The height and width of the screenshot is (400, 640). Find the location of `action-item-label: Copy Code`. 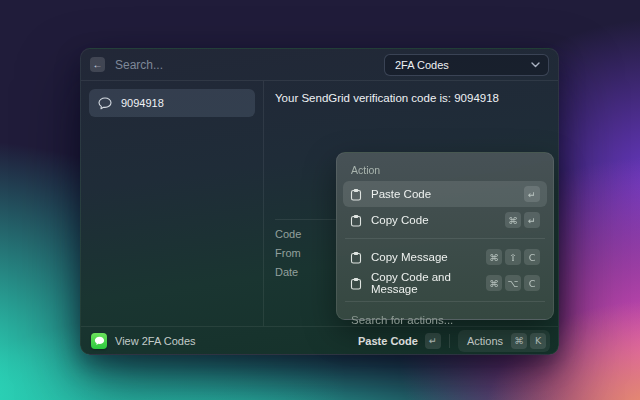

action-item-label: Copy Code is located at coordinates (400, 220).